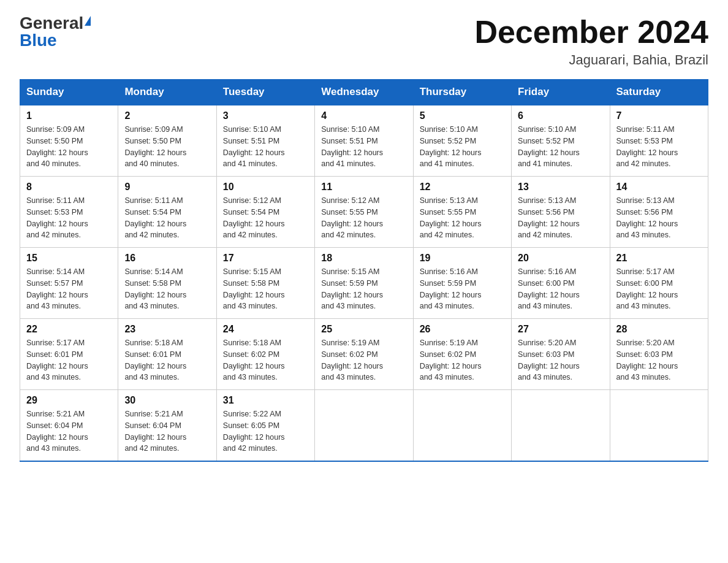 Image resolution: width=728 pixels, height=563 pixels. Describe the element at coordinates (266, 187) in the screenshot. I see `day-number: 10` at that location.